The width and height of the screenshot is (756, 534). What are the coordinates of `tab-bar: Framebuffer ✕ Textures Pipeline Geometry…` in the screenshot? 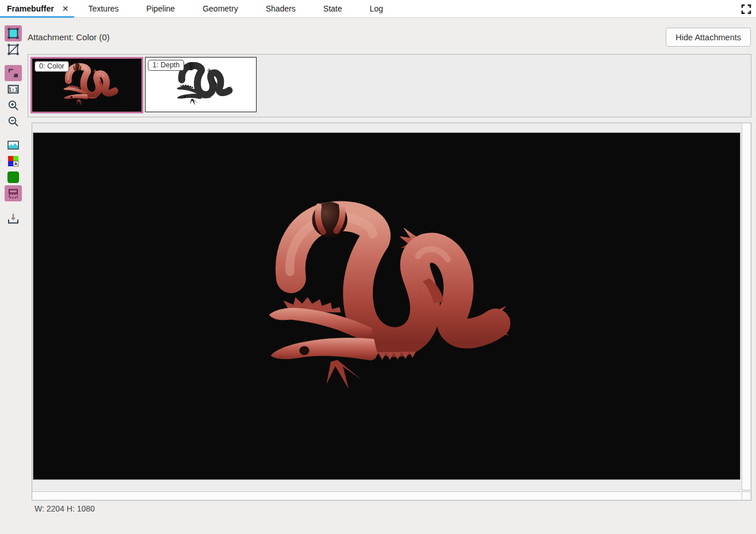 It's located at (378, 9).